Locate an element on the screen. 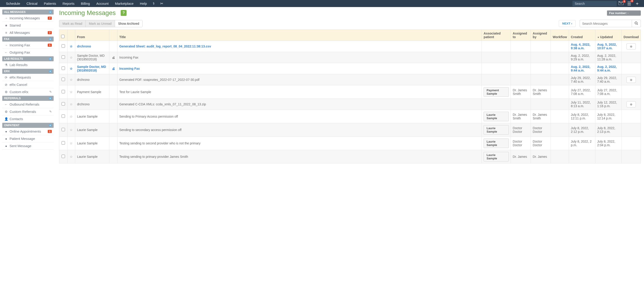 The image size is (644, 282). col-workflow: Workflow is located at coordinates (560, 35).